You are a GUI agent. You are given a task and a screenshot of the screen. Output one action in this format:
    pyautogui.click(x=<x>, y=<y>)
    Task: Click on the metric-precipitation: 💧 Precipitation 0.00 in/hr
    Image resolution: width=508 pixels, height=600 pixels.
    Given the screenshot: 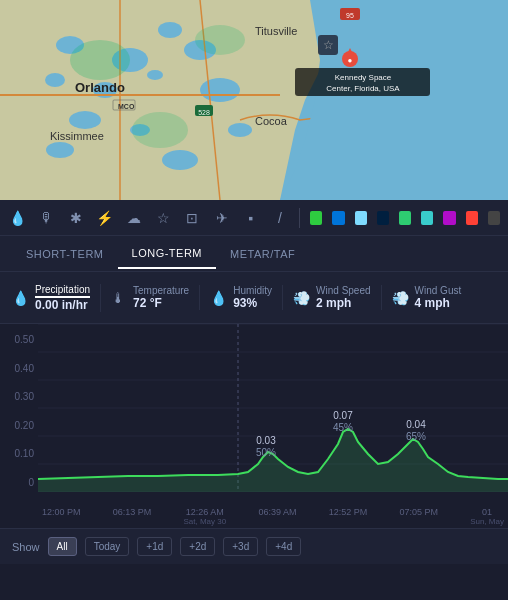 What is the action you would take?
    pyautogui.click(x=56, y=298)
    